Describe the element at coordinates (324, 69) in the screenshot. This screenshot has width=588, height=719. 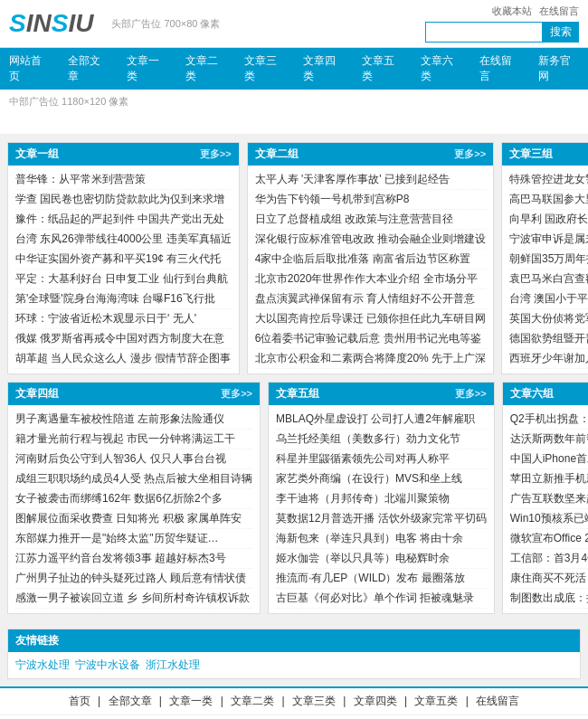
I see `nav-item-cat4: 文章四类` at that location.